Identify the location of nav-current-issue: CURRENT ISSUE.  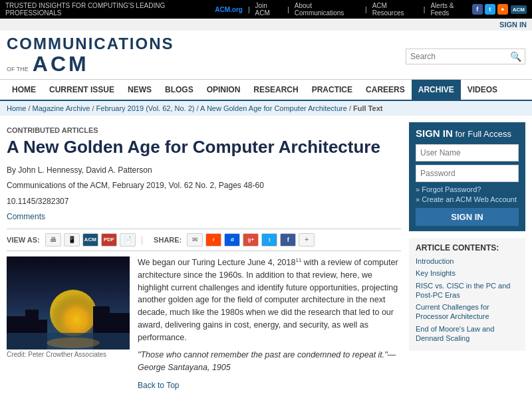
(82, 90).